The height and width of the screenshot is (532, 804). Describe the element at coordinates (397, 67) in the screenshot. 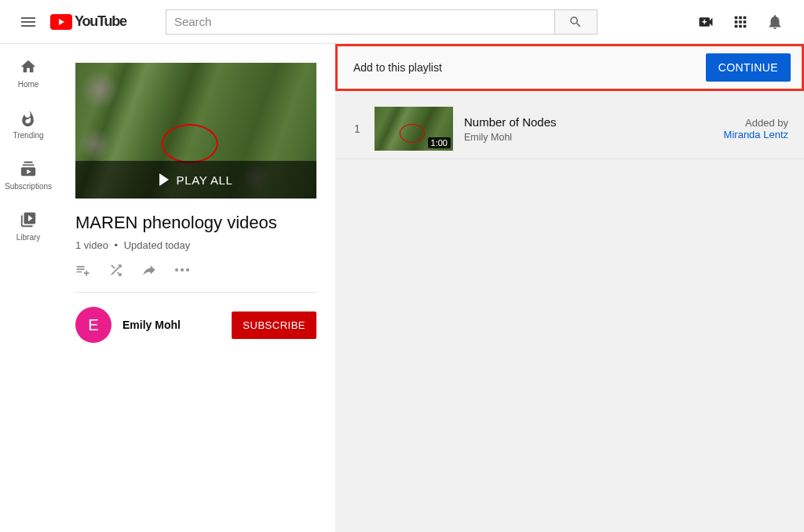

I see `add-to-playlist-text: Add to this playlist` at that location.